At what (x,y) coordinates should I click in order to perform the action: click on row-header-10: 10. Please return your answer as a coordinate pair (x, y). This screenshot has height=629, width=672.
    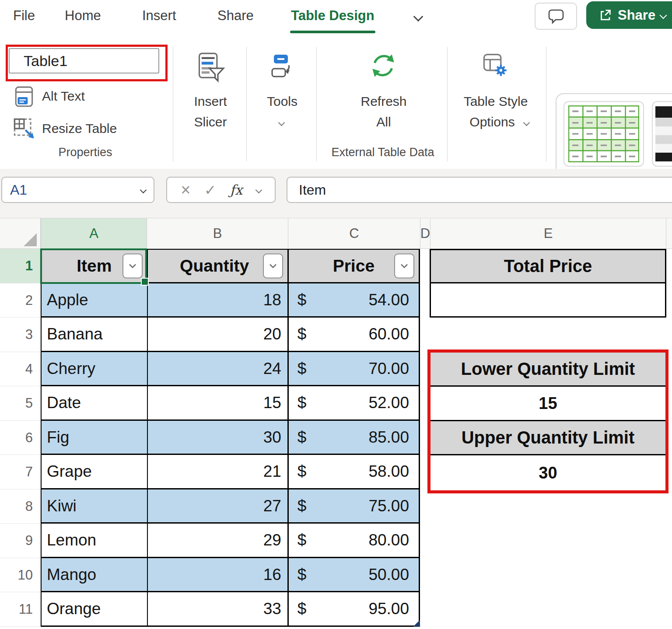
    Looking at the image, I should click on (20, 575).